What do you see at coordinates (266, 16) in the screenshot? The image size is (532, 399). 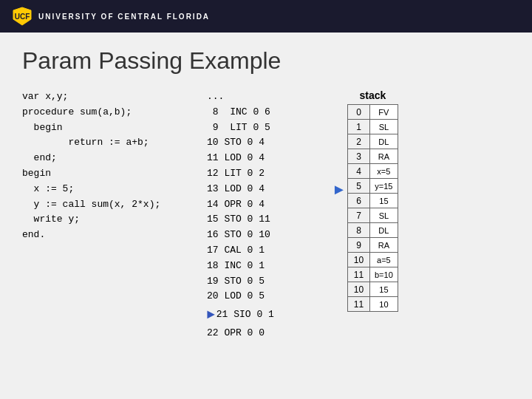 I see `header: UCF UNIVERSITY OF CENTRAL FLORIDA` at bounding box center [266, 16].